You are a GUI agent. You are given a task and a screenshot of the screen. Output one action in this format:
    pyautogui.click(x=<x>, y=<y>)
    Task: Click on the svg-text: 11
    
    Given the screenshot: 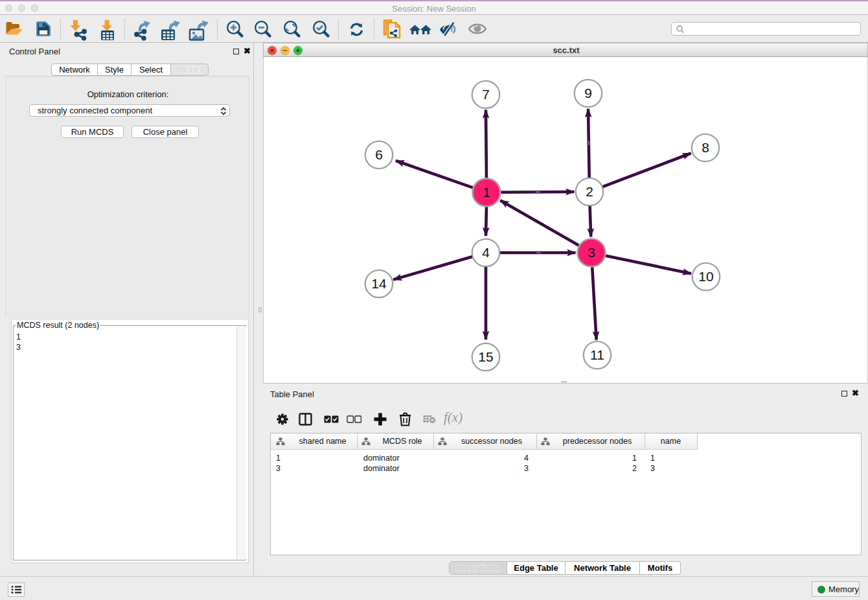 What is the action you would take?
    pyautogui.click(x=597, y=355)
    